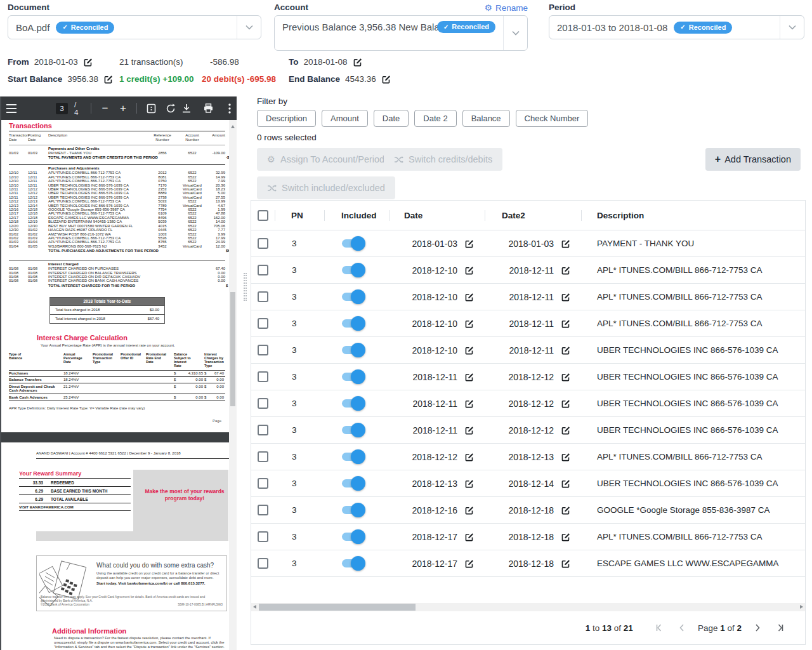 This screenshot has width=812, height=650. What do you see at coordinates (345, 118) in the screenshot?
I see `filter-chip-amount: Amount` at bounding box center [345, 118].